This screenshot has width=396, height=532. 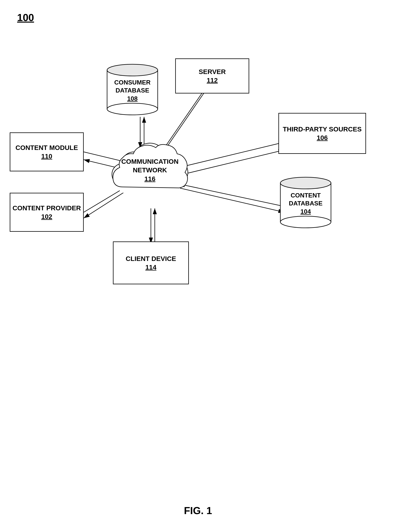 I want to click on client-device-label: CLIENT DEVICE, so click(x=151, y=259).